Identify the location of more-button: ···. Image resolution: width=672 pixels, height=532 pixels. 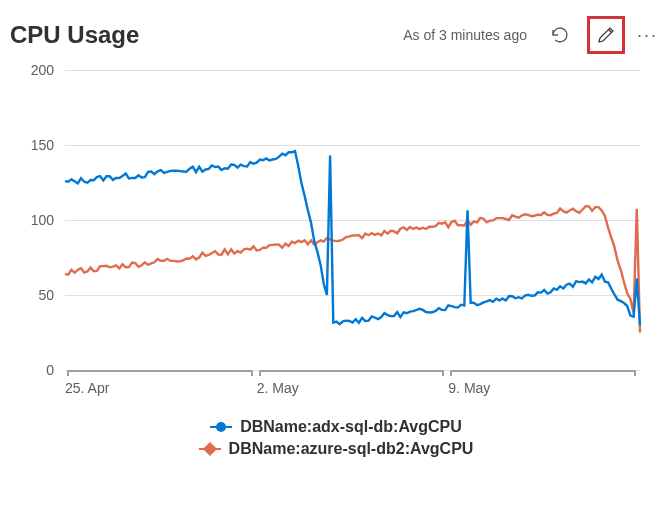
(648, 36).